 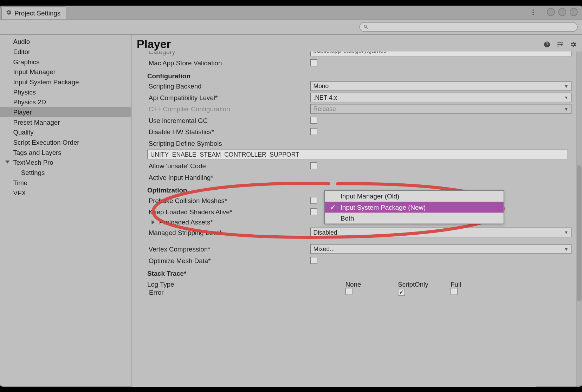 What do you see at coordinates (229, 53) in the screenshot?
I see `category-label: Category` at bounding box center [229, 53].